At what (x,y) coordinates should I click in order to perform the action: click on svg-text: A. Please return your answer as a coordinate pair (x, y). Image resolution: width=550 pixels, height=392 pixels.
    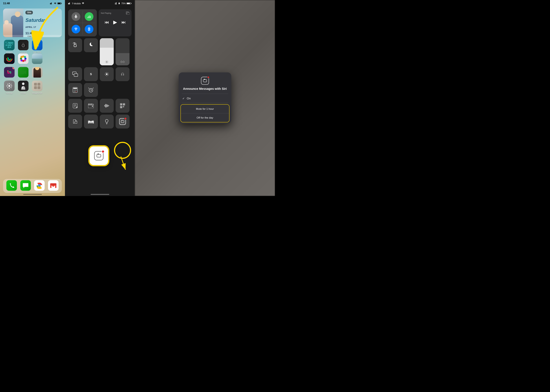
    Looking at the image, I should click on (37, 45).